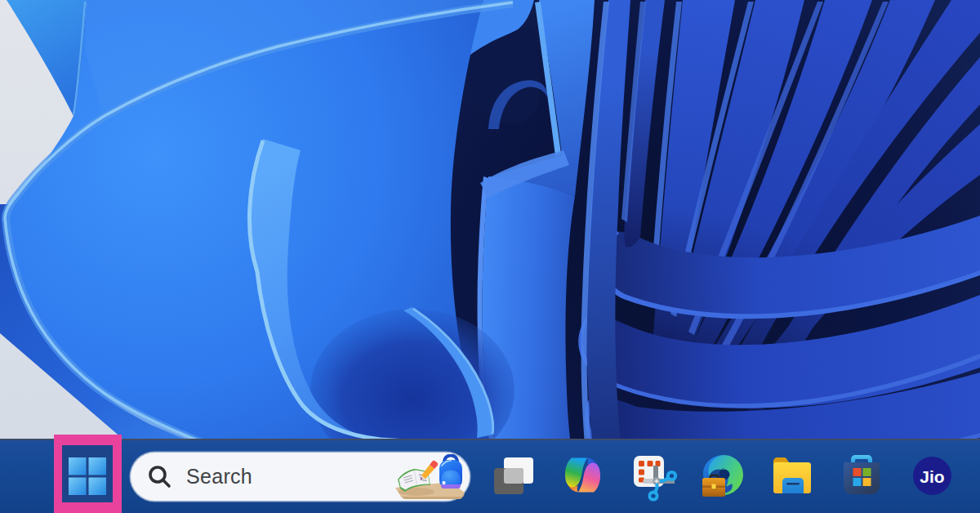 Image resolution: width=980 pixels, height=513 pixels. I want to click on svg-text: Jio, so click(932, 477).